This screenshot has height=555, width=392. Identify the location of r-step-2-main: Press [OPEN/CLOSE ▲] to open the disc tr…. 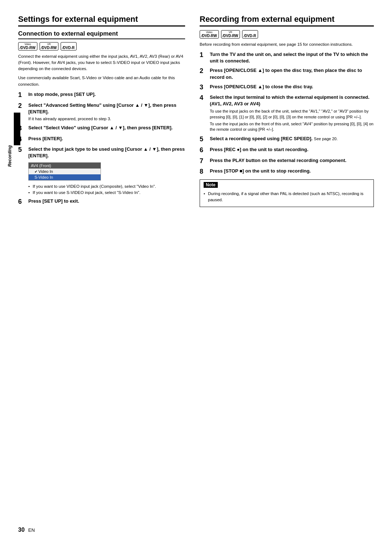
(292, 74).